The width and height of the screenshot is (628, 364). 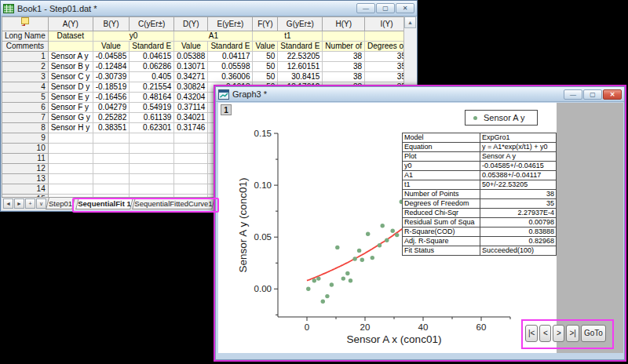 What do you see at coordinates (25, 97) in the screenshot?
I see `row-header: 5` at bounding box center [25, 97].